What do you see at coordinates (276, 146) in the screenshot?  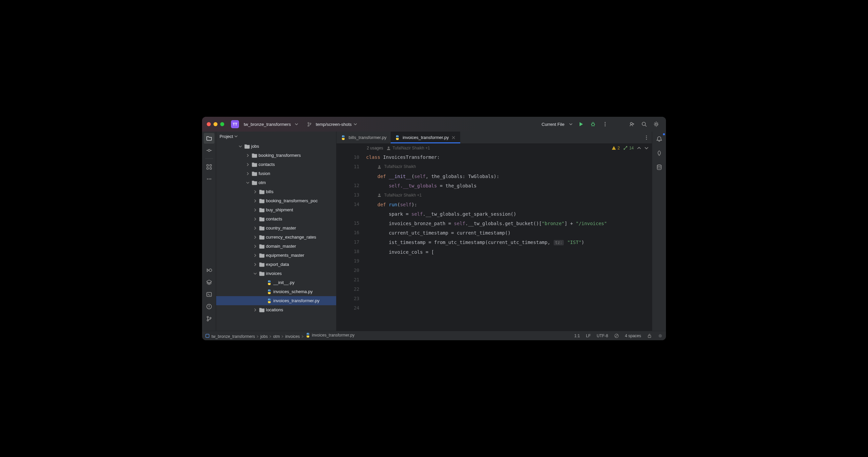 I see `folder-node: jobs` at bounding box center [276, 146].